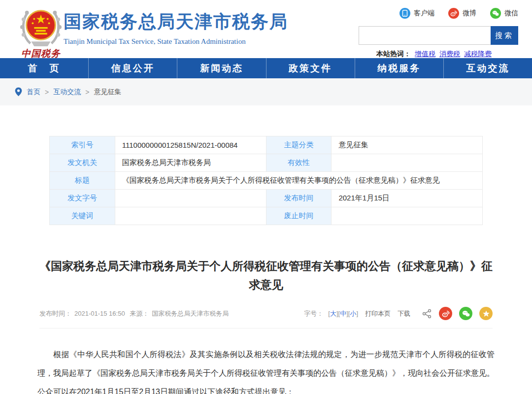 This screenshot has width=532, height=394. I want to click on meta-label-topic: 主题分类, so click(299, 145).